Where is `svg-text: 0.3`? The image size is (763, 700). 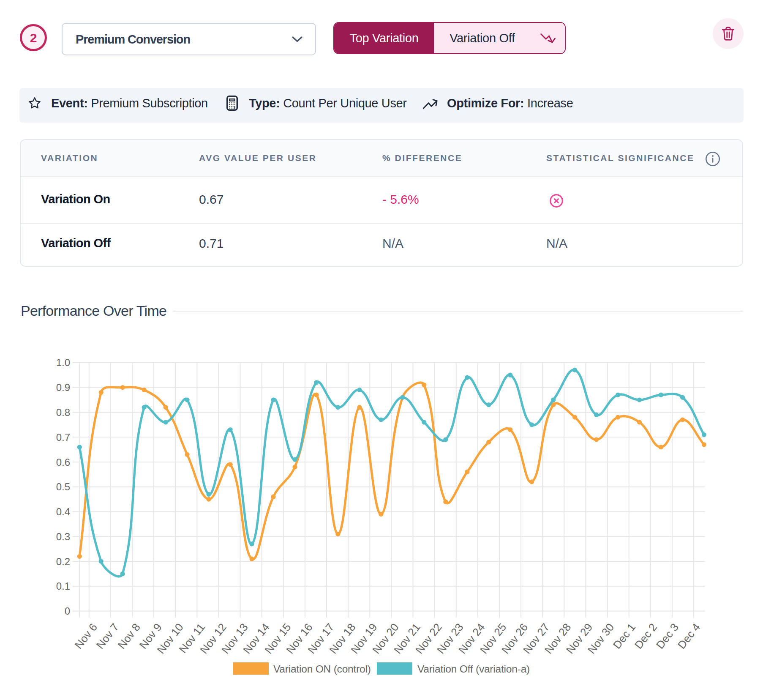 svg-text: 0.3 is located at coordinates (63, 537).